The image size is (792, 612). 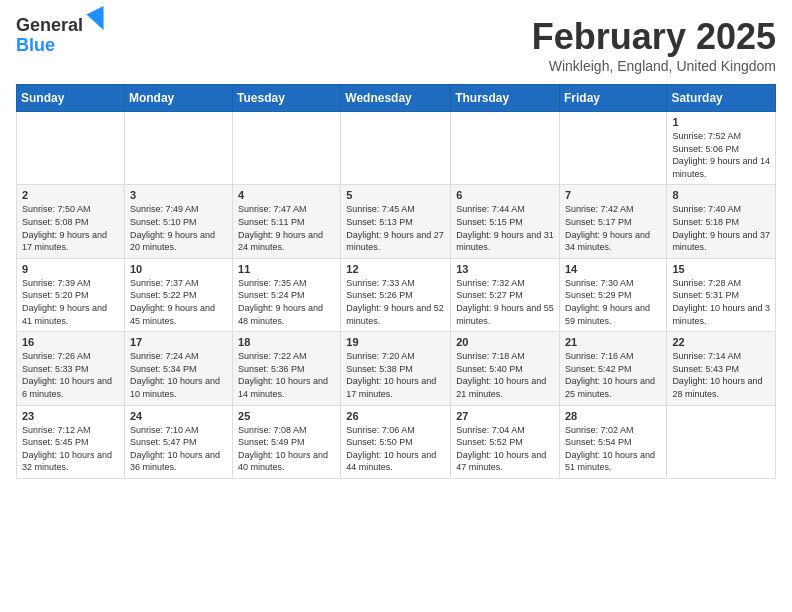 I want to click on day-number: 6, so click(x=505, y=195).